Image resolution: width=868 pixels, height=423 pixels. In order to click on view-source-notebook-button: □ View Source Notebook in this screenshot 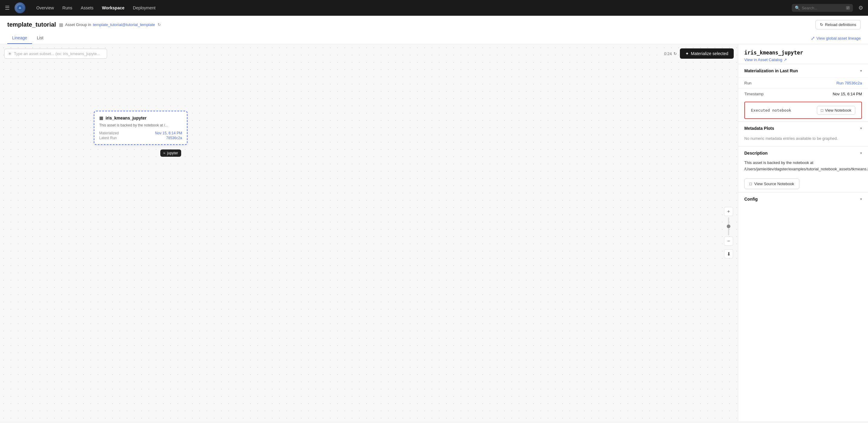, I will do `click(772, 184)`.